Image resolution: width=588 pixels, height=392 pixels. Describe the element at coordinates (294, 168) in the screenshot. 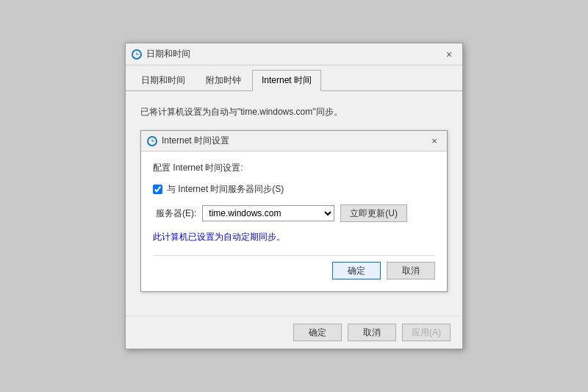

I see `config-label: 配置 Internet 时间设置:` at that location.